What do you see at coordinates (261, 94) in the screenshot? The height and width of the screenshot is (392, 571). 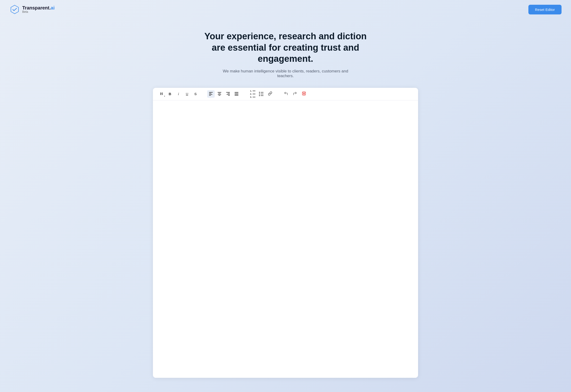 I see `unordered-list-icon` at bounding box center [261, 94].